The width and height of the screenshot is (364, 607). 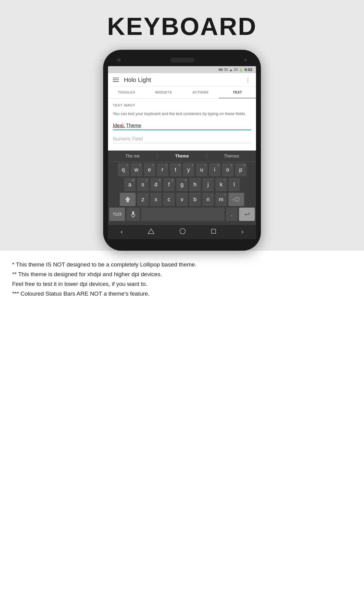 I want to click on shift-key, so click(x=128, y=199).